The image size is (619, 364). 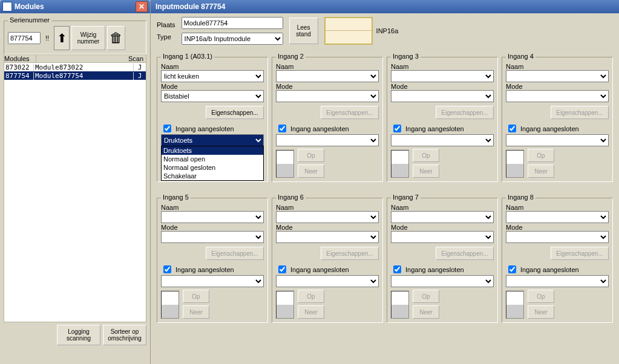 I want to click on ingang2-props-button: Eigenschappen..., so click(x=350, y=112).